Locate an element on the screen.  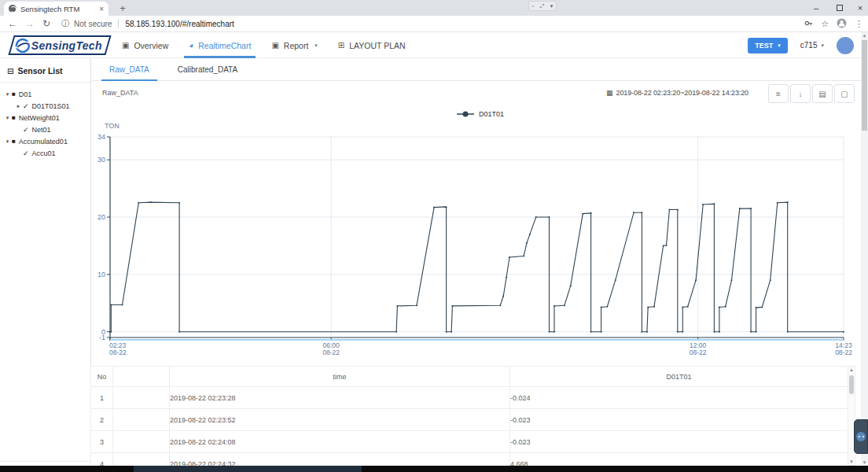
tab-calibrated-data: Calibrated_DATA is located at coordinates (208, 69).